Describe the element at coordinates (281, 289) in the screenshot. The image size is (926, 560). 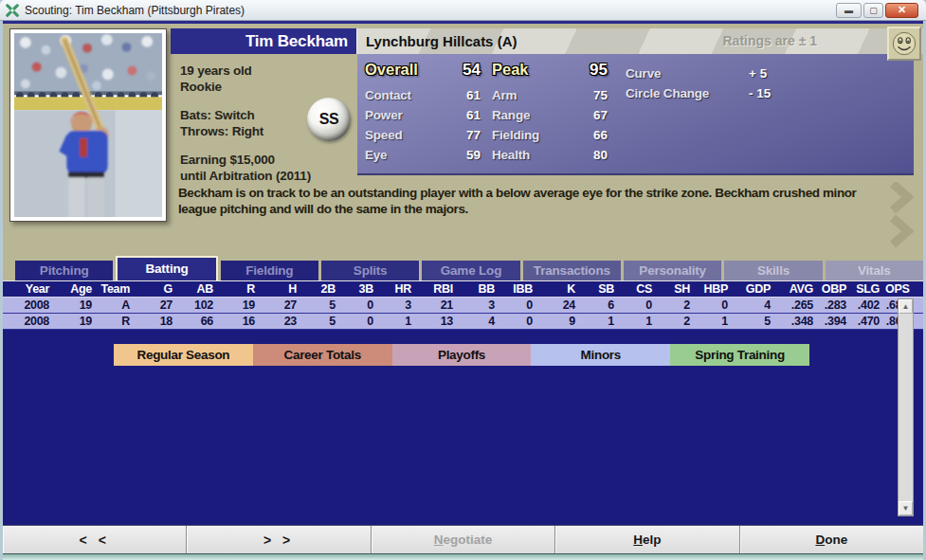
I see `stats-header-cell: H` at that location.